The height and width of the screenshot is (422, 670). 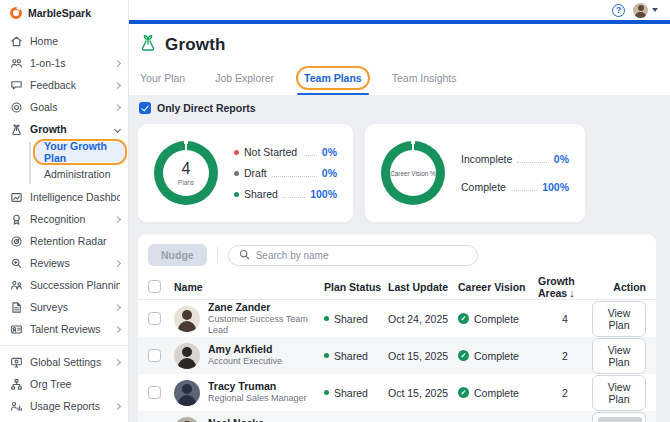 What do you see at coordinates (326, 318) in the screenshot?
I see `shared-status-dot-icon` at bounding box center [326, 318].